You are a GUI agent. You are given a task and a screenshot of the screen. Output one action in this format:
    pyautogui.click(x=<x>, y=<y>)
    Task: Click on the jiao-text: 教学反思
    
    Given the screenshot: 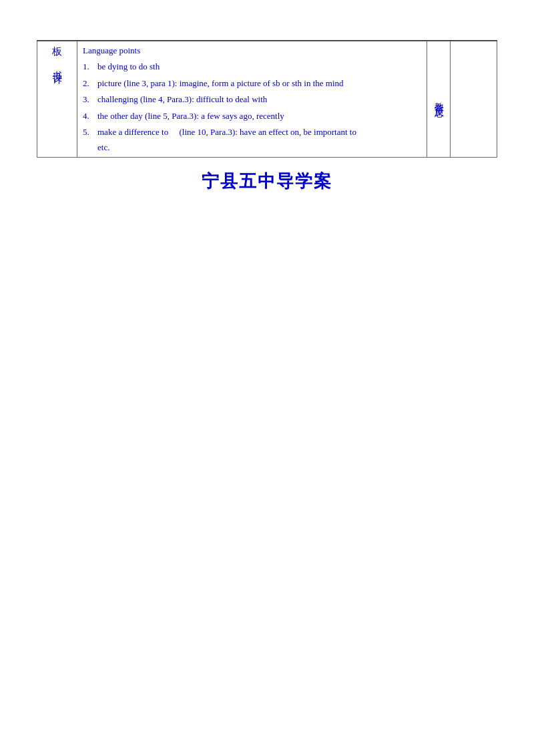 What is the action you would take?
    pyautogui.click(x=439, y=99)
    